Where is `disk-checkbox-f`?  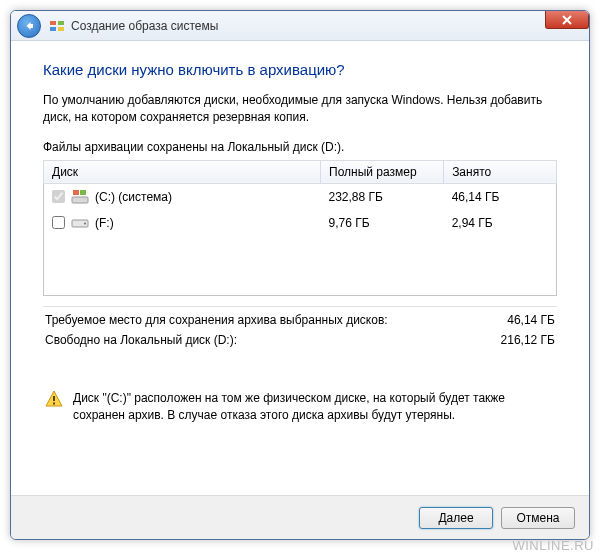
disk-checkbox-f is located at coordinates (58, 222).